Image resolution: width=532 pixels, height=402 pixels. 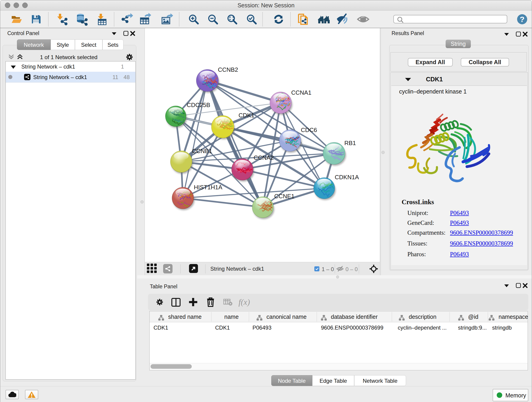 I want to click on svg-text: CCNA2, so click(x=264, y=158).